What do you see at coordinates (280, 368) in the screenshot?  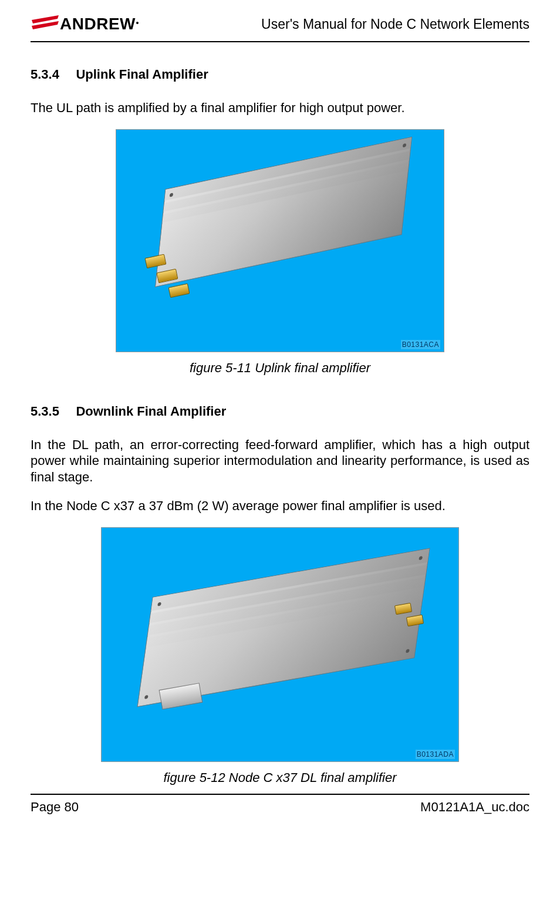 I see `figure-caption: figure 5-11 Uplink final amplifier` at bounding box center [280, 368].